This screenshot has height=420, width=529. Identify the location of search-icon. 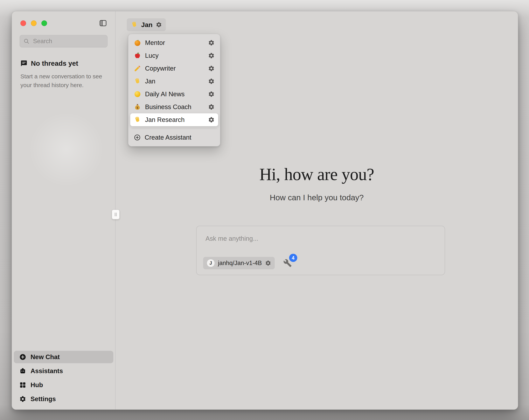
(26, 41).